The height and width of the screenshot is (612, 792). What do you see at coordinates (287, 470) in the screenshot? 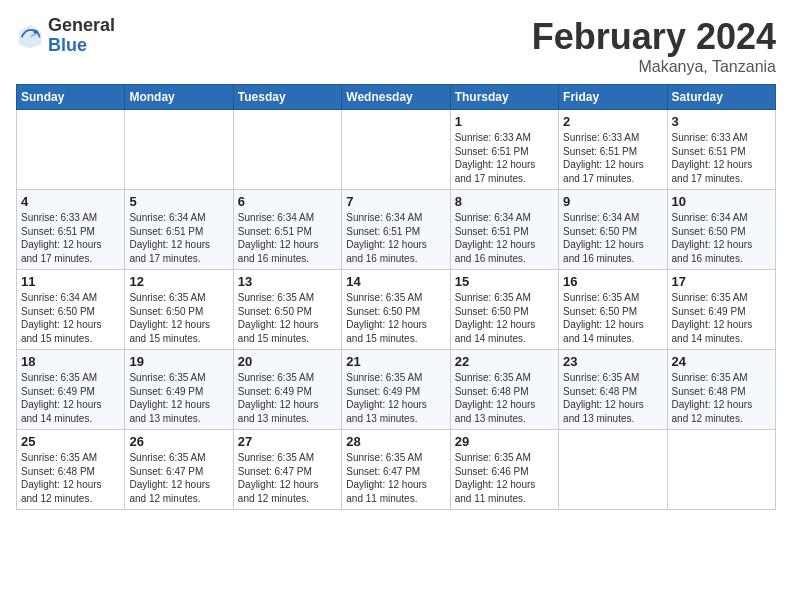
I see `day-cell: 27Sunrise: 6:35 AM Sunset: 6:47 PM Dayli…` at bounding box center [287, 470].